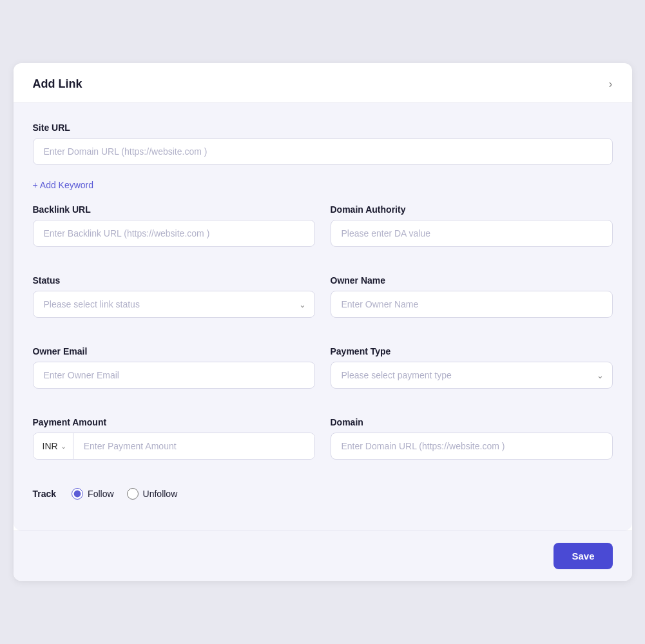 The height and width of the screenshot is (644, 645). What do you see at coordinates (472, 375) in the screenshot?
I see `payment-type-select-wrapper: Please select payment type ⌄` at bounding box center [472, 375].